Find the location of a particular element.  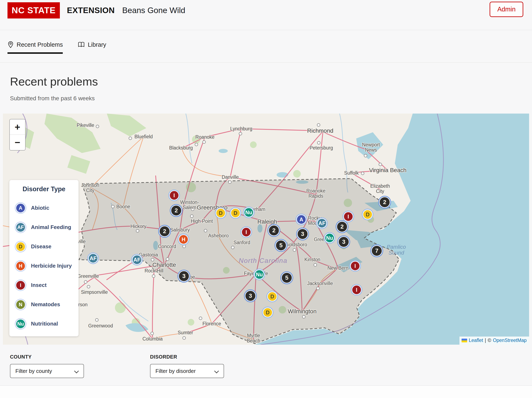

page-subtitle: Submitted from the past 6 weeks is located at coordinates (52, 99).